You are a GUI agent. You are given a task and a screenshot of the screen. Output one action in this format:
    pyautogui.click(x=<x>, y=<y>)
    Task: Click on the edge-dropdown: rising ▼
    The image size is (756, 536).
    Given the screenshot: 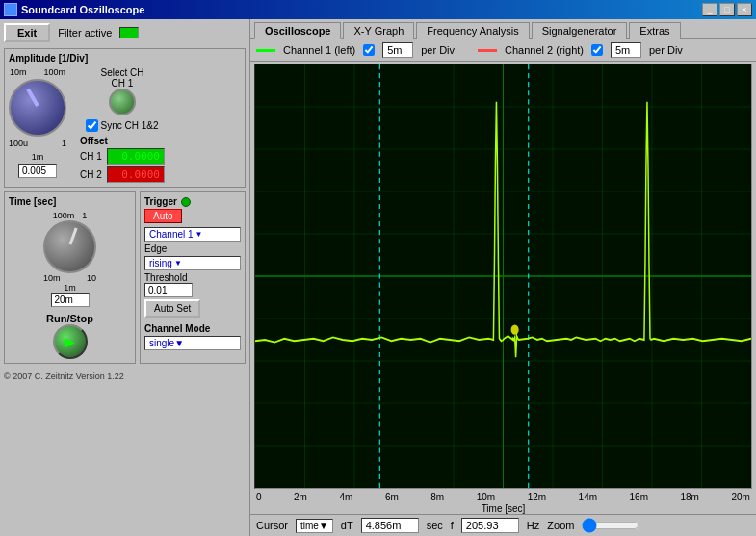 What is the action you would take?
    pyautogui.click(x=193, y=264)
    